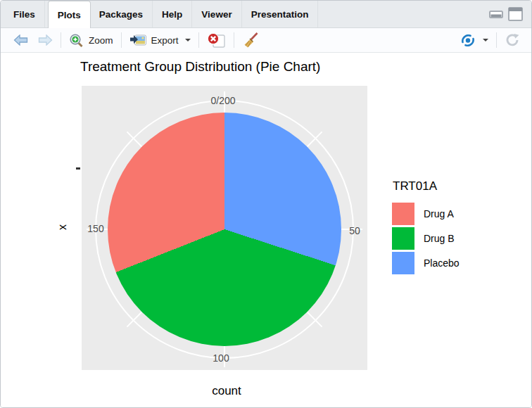 The width and height of the screenshot is (532, 408). Describe the element at coordinates (21, 40) in the screenshot. I see `back-arrow-icon` at that location.